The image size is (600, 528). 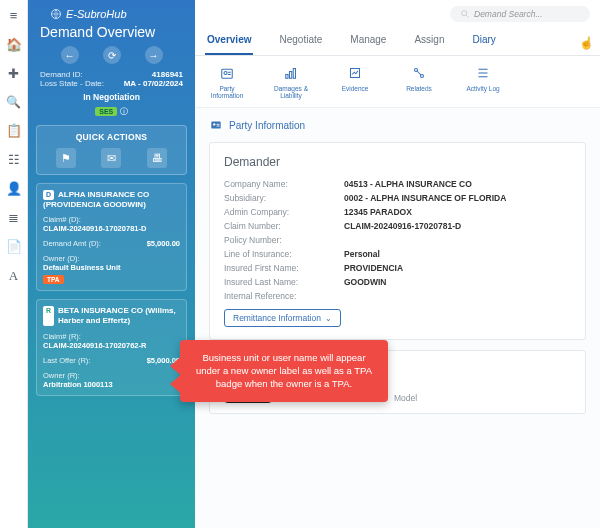 What do you see at coordinates (284, 240) in the screenshot?
I see `field-label: Policy Number:` at bounding box center [284, 240].